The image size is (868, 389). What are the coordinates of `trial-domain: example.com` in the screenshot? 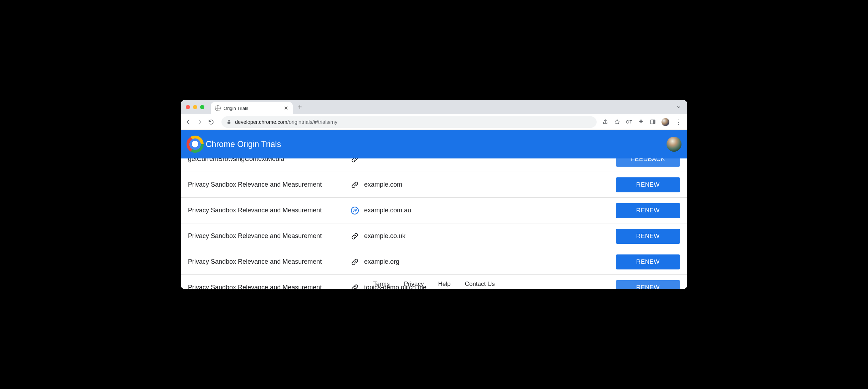 It's located at (489, 185).